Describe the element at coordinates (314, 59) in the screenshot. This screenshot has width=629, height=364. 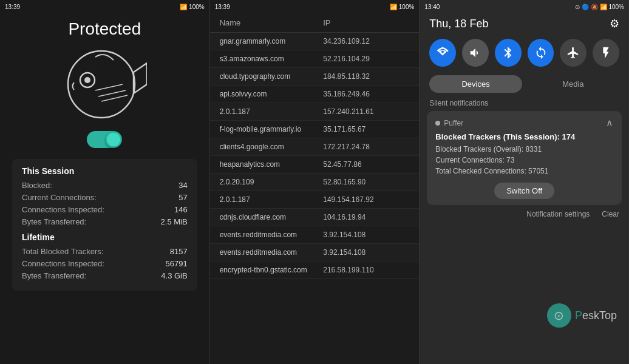
I see `table-row: s3.amazonaws.com52.216.104.29` at that location.